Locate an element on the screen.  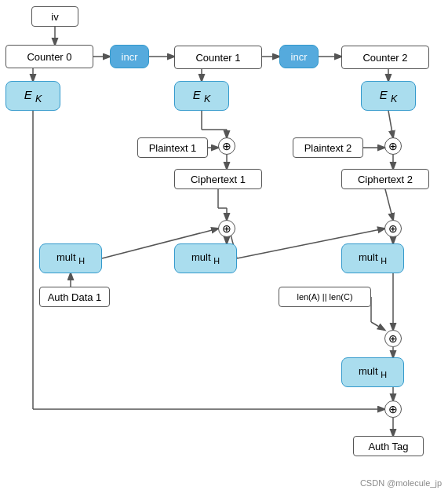
incr1-node: incr is located at coordinates (129, 57).